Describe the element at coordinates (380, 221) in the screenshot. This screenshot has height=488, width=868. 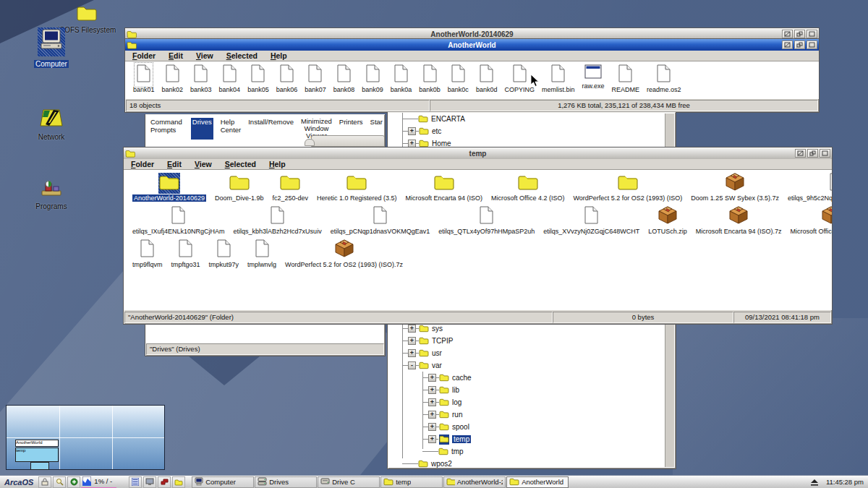
I see `file-item: etilqs_pCNqp1dnasVOKMQgEav1` at that location.